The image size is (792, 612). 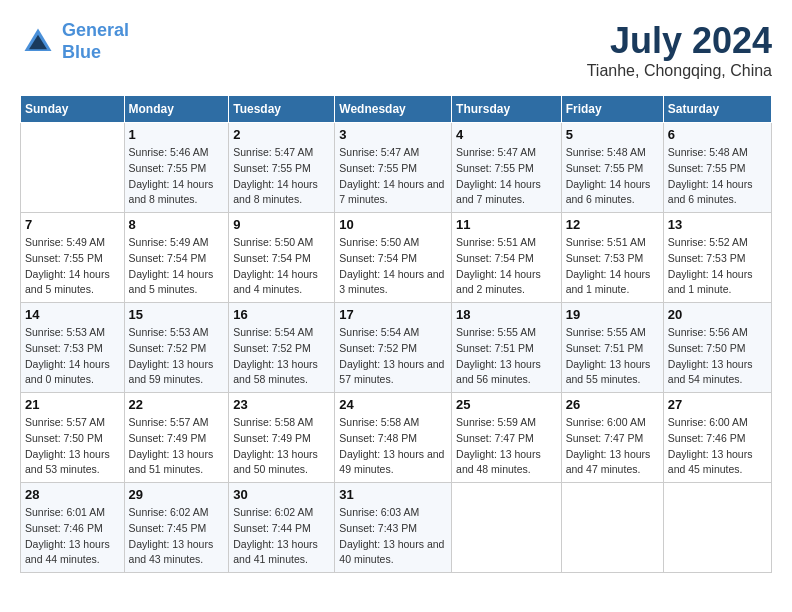 I want to click on header-row: SundayMondayTuesdayWednesdayThursdayFrid…, so click(x=396, y=110).